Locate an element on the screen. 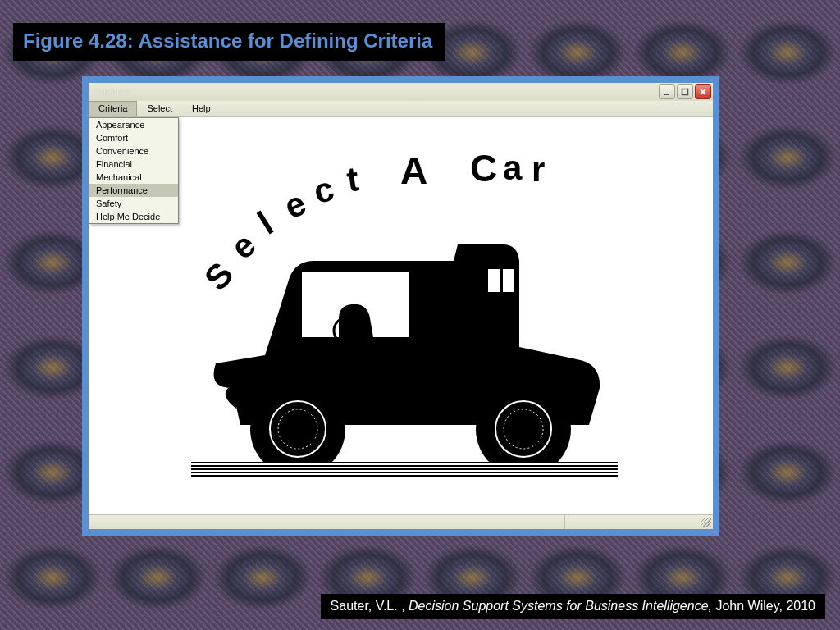 This screenshot has width=840, height=630. dropdown-item-safety: Safety is located at coordinates (134, 203).